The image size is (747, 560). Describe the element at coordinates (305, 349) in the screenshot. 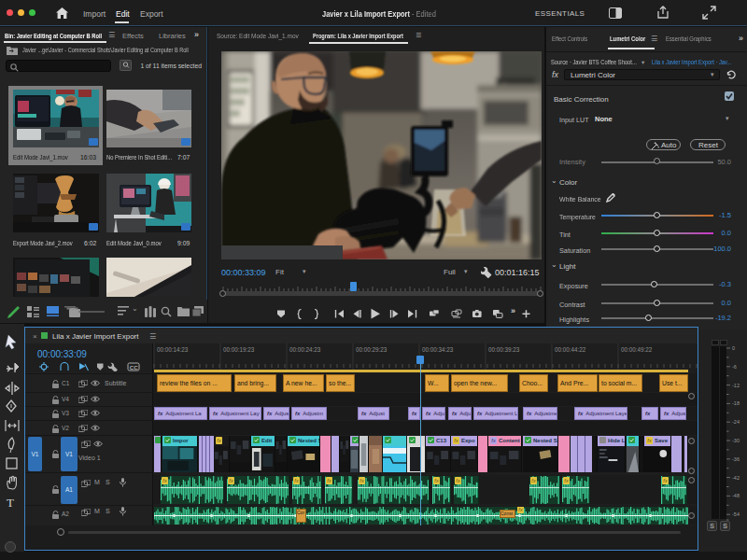

I see `svg-text: 00:00:24:23` at that location.